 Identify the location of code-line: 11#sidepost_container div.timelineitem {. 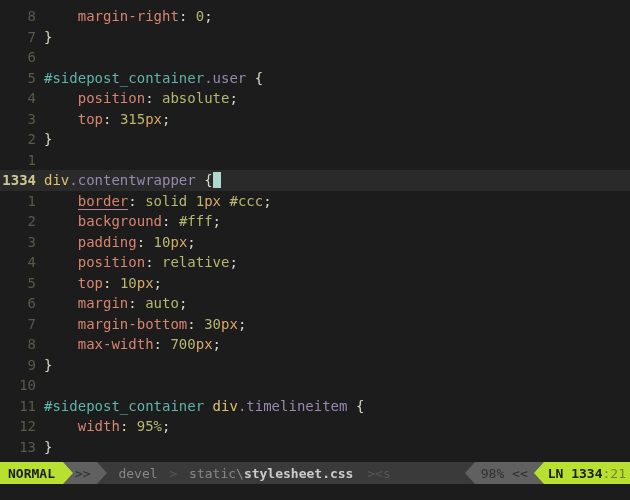
(315, 406).